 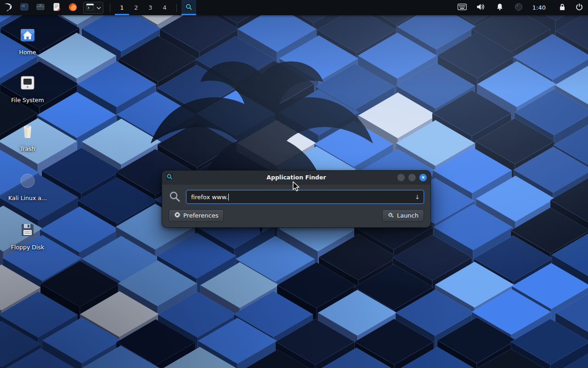 What do you see at coordinates (24, 7) in the screenshot?
I see `window-manager-icon` at bounding box center [24, 7].